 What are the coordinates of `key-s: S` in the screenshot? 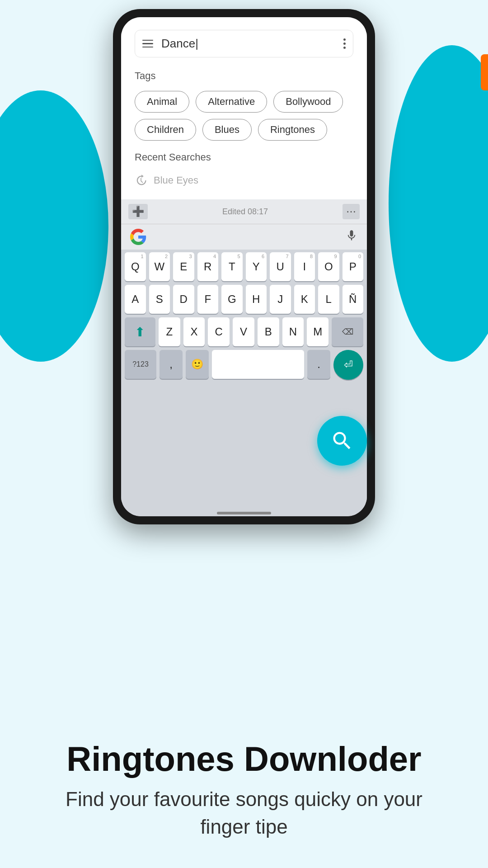 It's located at (160, 299).